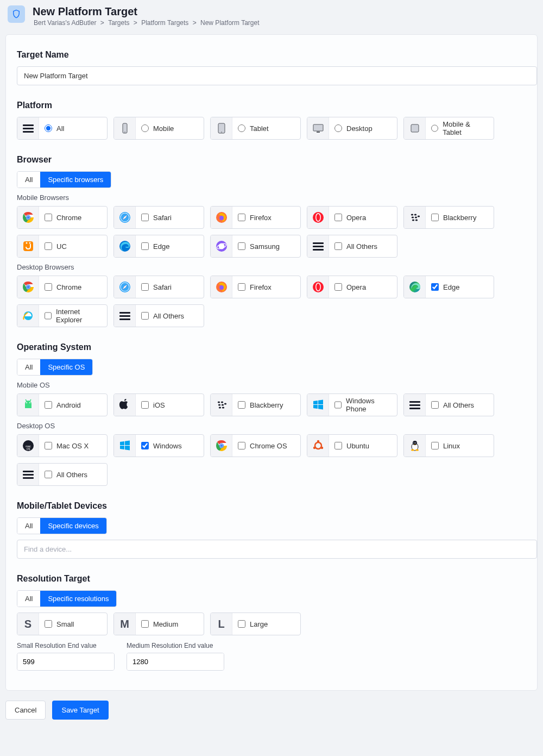 The height and width of the screenshot is (756, 543). Describe the element at coordinates (62, 316) in the screenshot. I see `dbrowser-option-d-ie: Internet Explorer` at that location.